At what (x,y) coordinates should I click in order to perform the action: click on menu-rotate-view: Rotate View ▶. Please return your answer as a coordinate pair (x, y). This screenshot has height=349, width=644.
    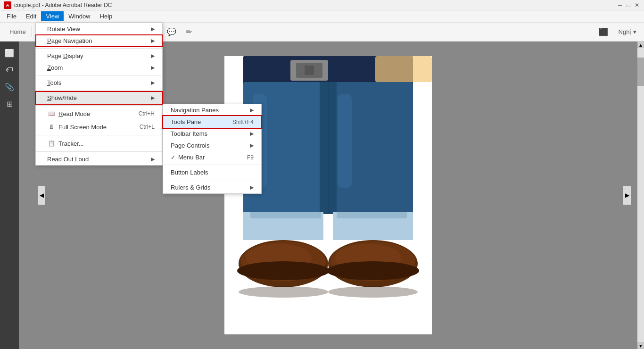
    Looking at the image, I should click on (99, 29).